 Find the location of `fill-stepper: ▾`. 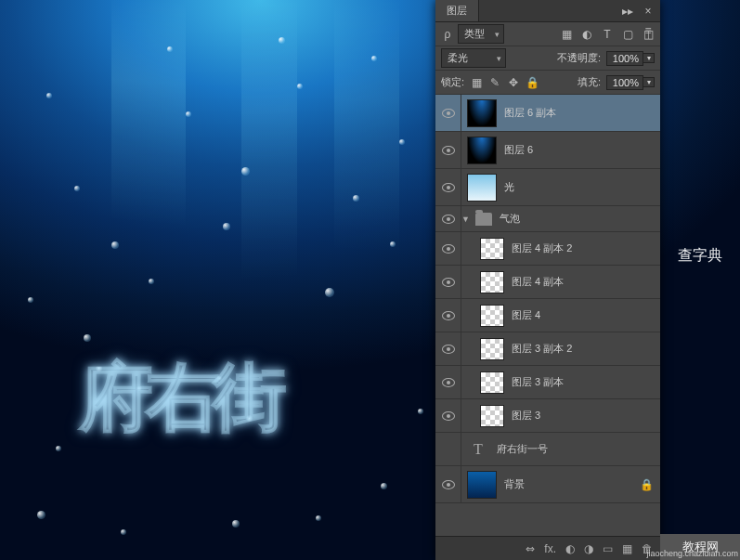

fill-stepper: ▾ is located at coordinates (649, 82).